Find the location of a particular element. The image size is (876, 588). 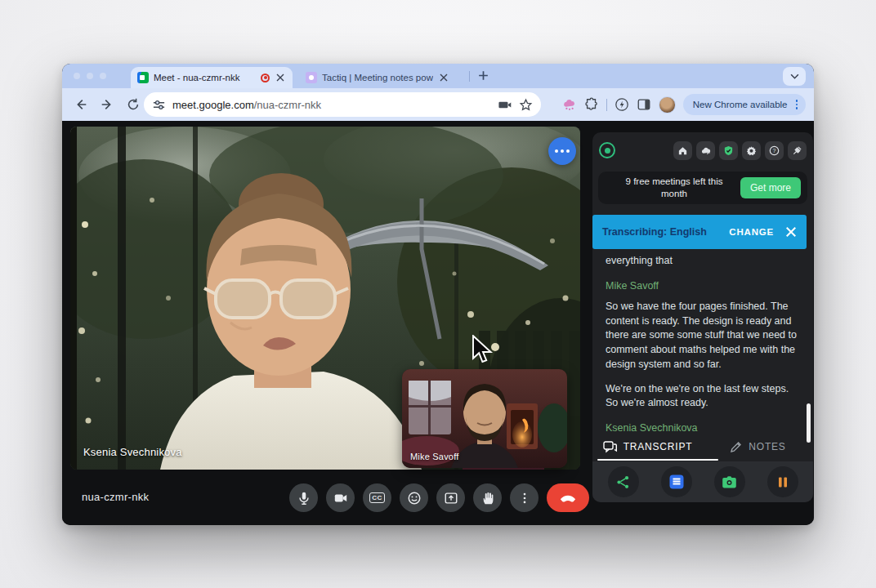

chrome-update-label: New Chrome available is located at coordinates (740, 105).